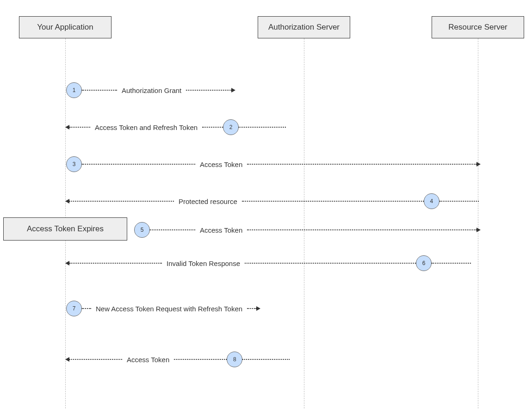 Image resolution: width=532 pixels, height=420 pixels. I want to click on message-7: 7 New Access Token Request with Refresh …, so click(163, 309).